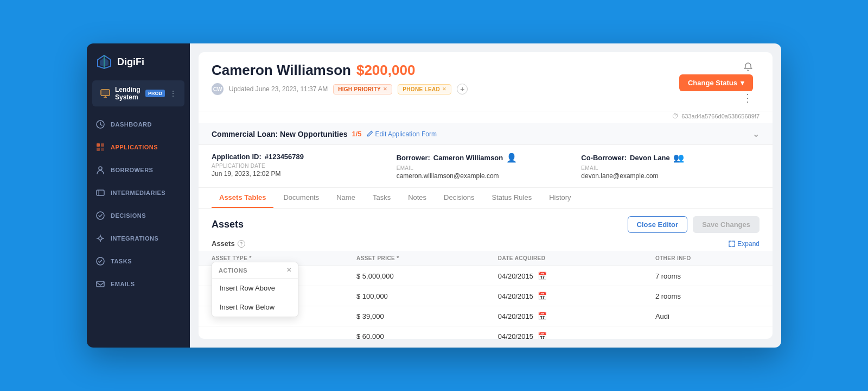  I want to click on sidebar-item-label: Borrowers, so click(132, 170).